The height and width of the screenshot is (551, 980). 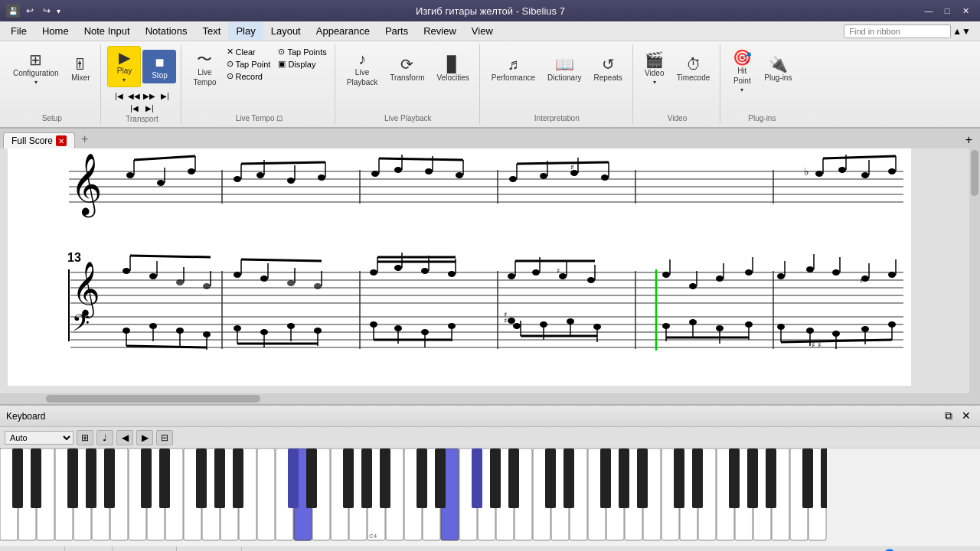 I want to click on repeats-button: ↺ Repeats, so click(x=608, y=69).